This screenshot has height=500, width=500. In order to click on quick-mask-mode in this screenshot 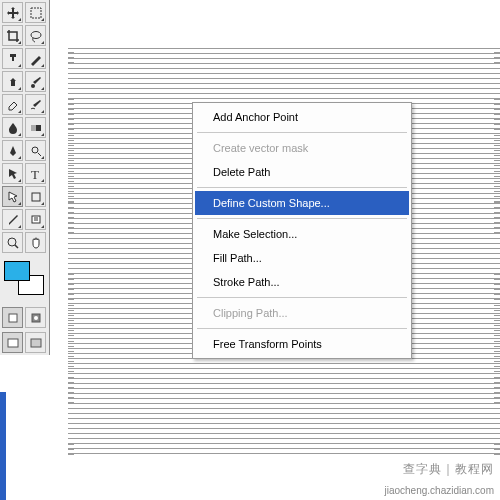, I will do `click(36, 318)`.